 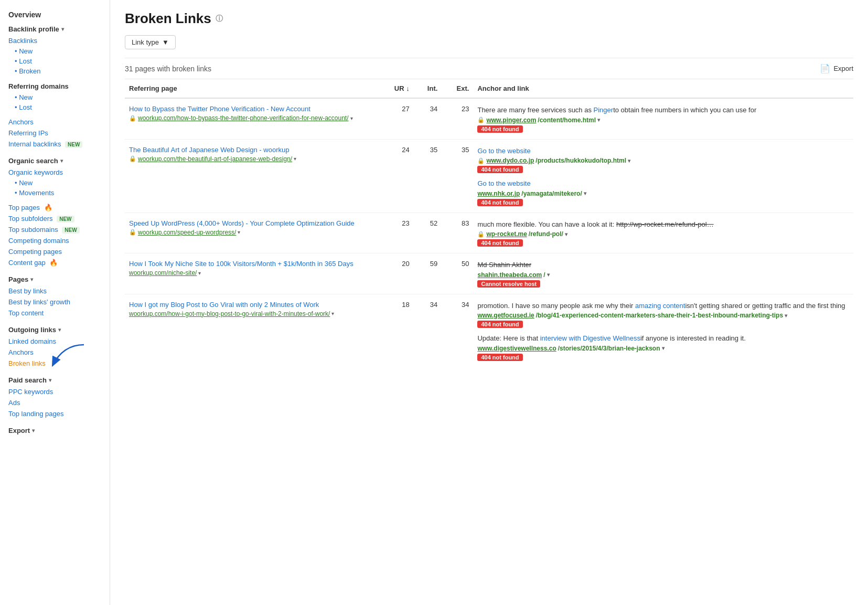 I want to click on broken-url-domain: www.digestivewellness.co, so click(x=517, y=348).